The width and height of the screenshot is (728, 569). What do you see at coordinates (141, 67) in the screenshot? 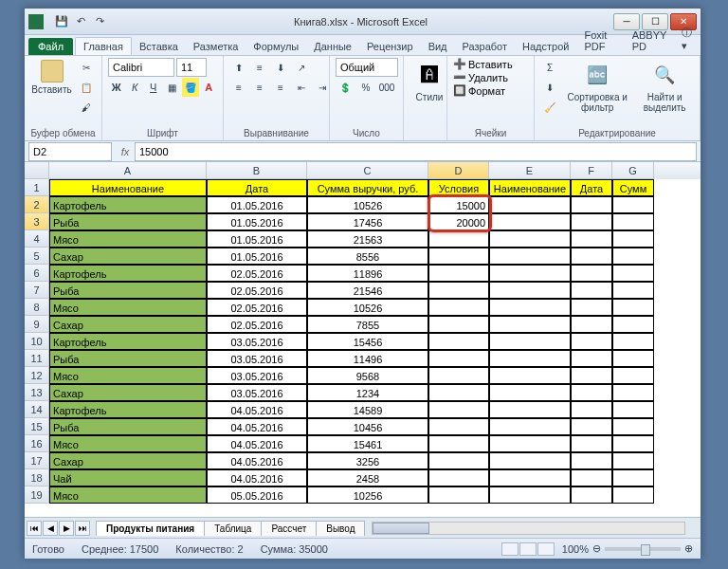
I see `font-name: Calibri` at bounding box center [141, 67].